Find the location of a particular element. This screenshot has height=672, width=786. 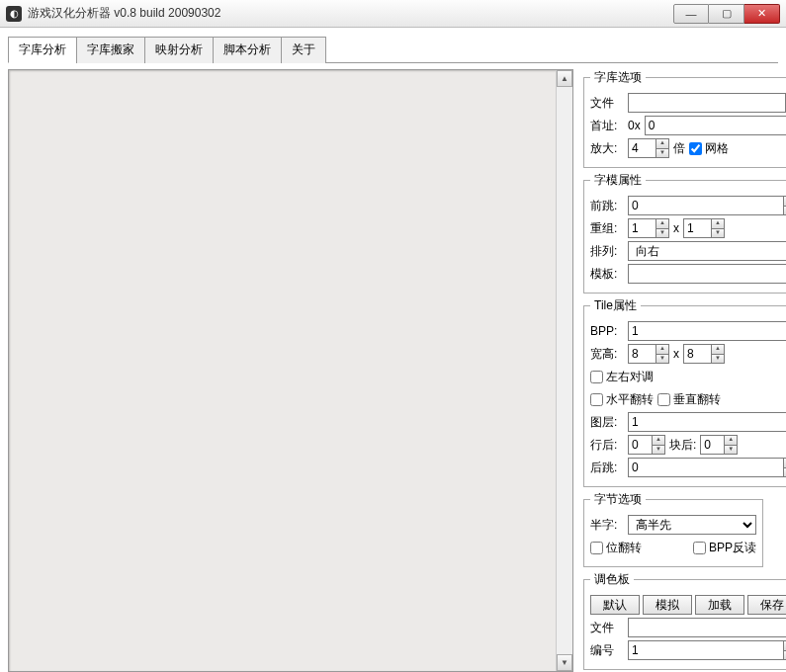

lrswap-checkbox: 左右对调 is located at coordinates (622, 378).